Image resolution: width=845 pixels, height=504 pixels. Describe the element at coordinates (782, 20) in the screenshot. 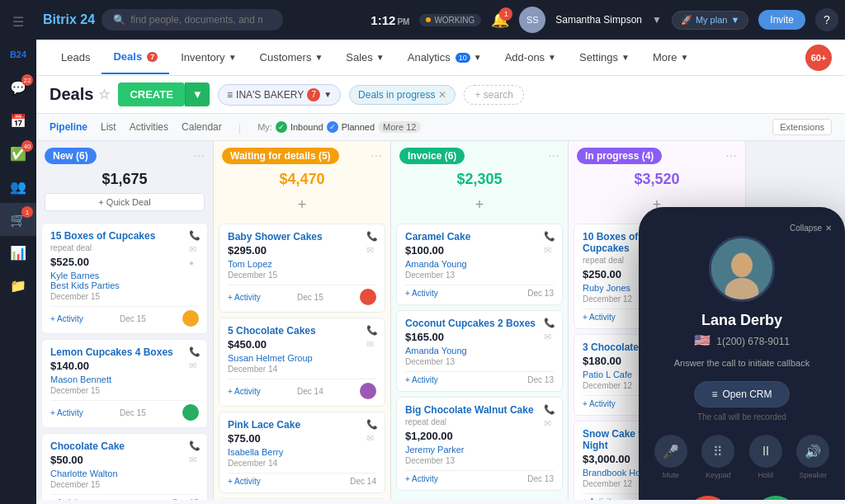

I see `invite-button: Invite` at that location.